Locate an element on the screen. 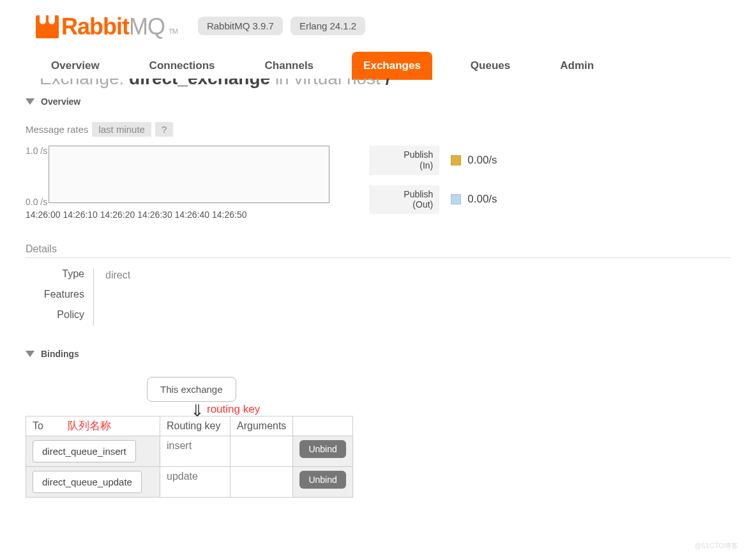  annotation-queue-name: 队列名称 is located at coordinates (89, 425).